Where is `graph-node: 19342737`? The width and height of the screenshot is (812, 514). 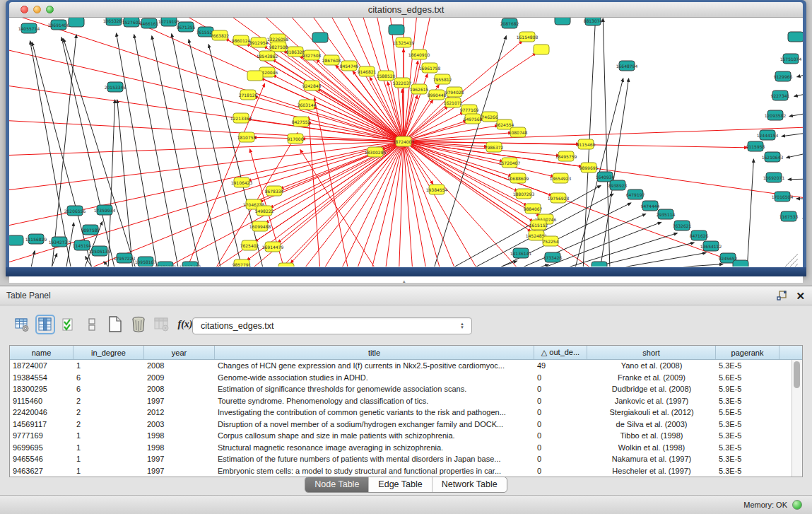
graph-node: 19342737 is located at coordinates (59, 242).